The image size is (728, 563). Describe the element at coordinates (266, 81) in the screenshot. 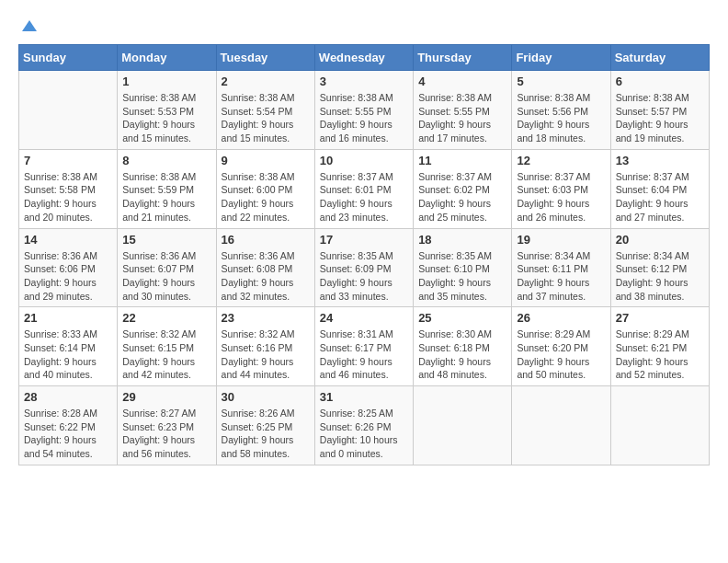

I see `day-number: 2` at that location.